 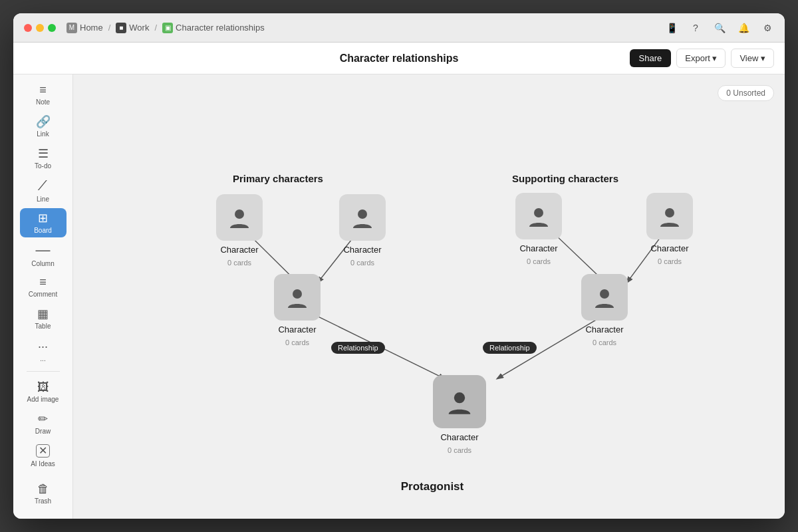 What do you see at coordinates (43, 392) in the screenshot?
I see `sidebar-item-add-image: 🖼 Add image` at bounding box center [43, 392].